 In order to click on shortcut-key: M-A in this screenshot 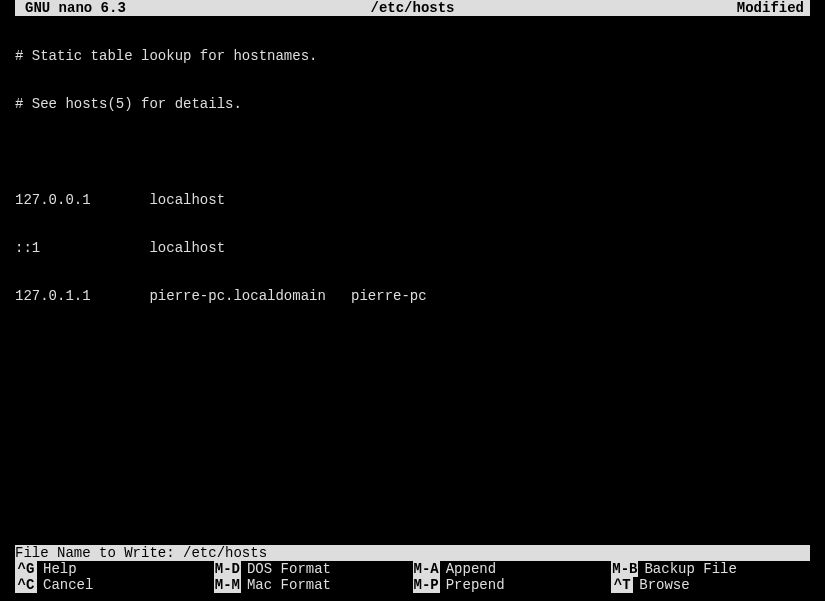, I will do `click(426, 569)`.